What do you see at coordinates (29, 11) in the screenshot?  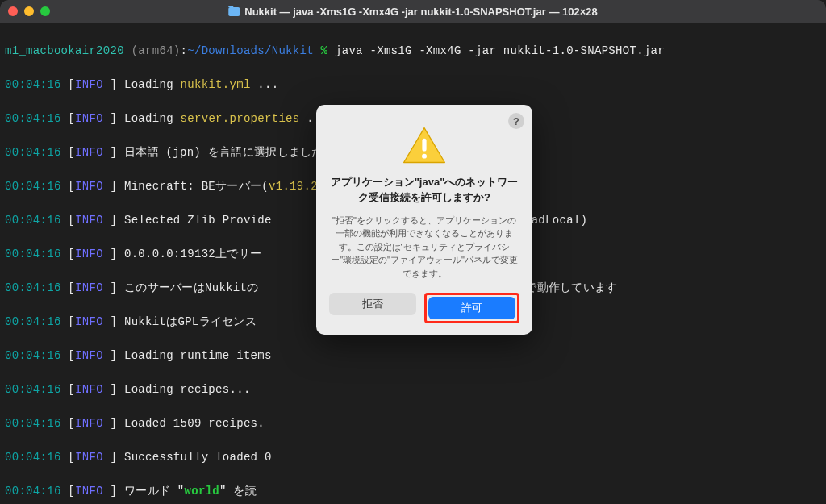 I see `minimize-window-button` at bounding box center [29, 11].